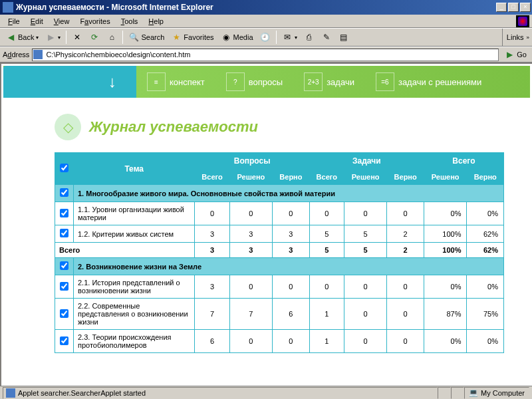 This screenshot has width=532, height=399. What do you see at coordinates (176, 37) in the screenshot?
I see `star-icon: ★` at bounding box center [176, 37].